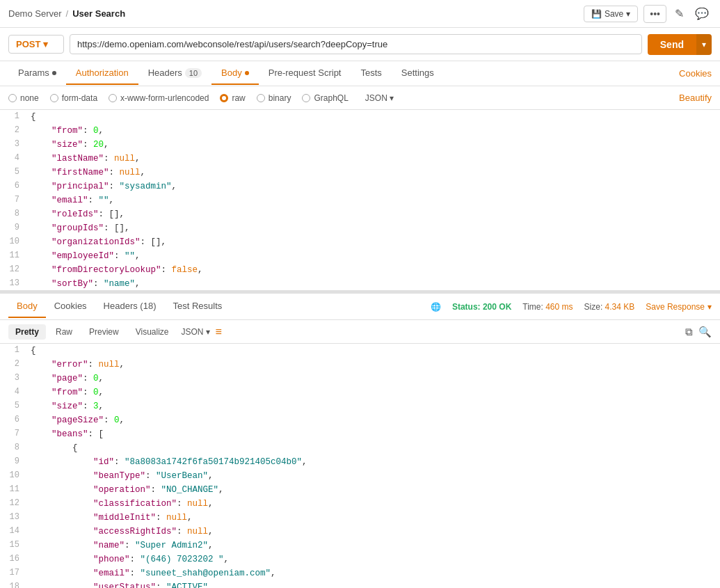  Describe the element at coordinates (374, 476) in the screenshot. I see `line-content: "beanType": "UserBean",` at that location.